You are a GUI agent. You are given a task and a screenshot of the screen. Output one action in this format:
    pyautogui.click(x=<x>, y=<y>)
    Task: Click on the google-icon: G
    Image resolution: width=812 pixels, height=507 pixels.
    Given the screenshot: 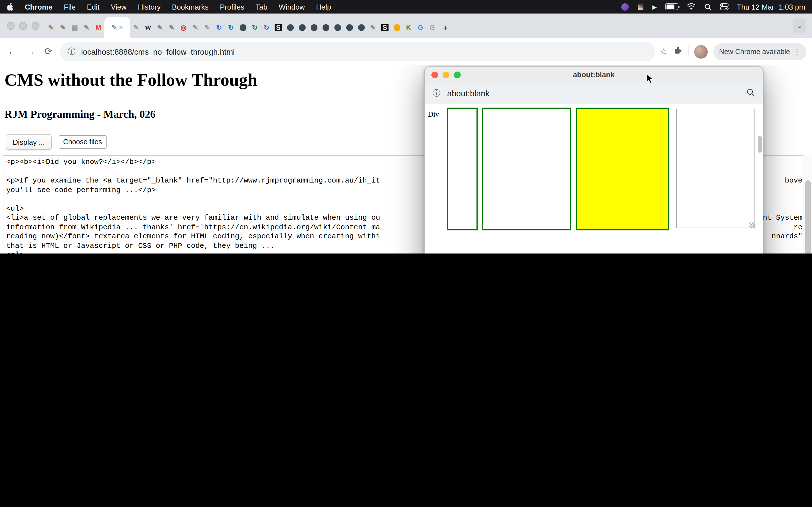 What is the action you would take?
    pyautogui.click(x=433, y=27)
    